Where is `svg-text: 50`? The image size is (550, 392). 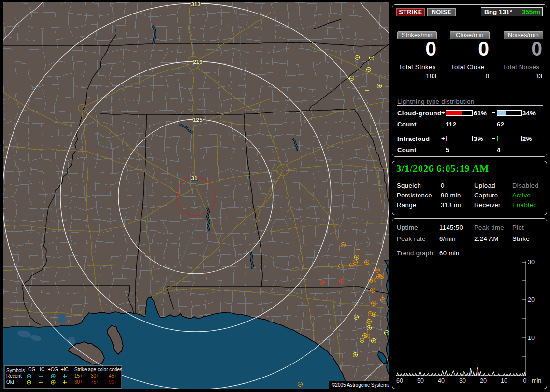
svg-text: 50 is located at coordinates (420, 381).